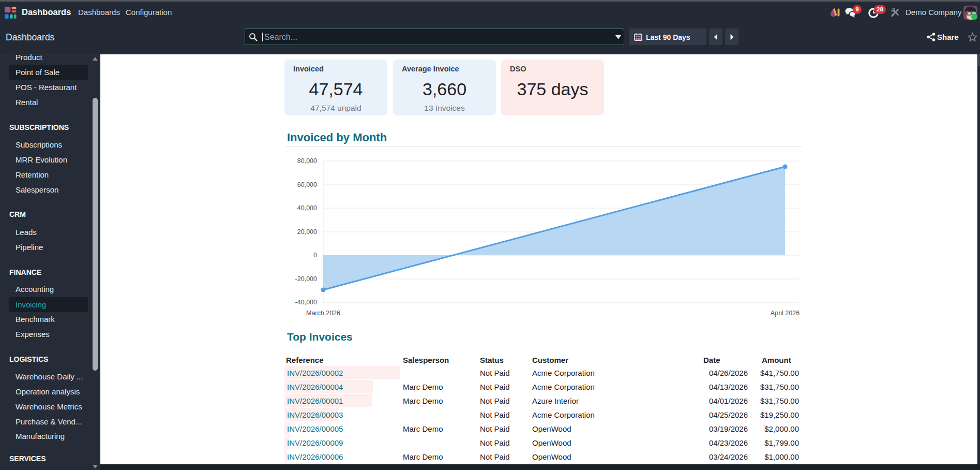  Describe the element at coordinates (306, 302) in the screenshot. I see `svg-text: -40,000` at that location.